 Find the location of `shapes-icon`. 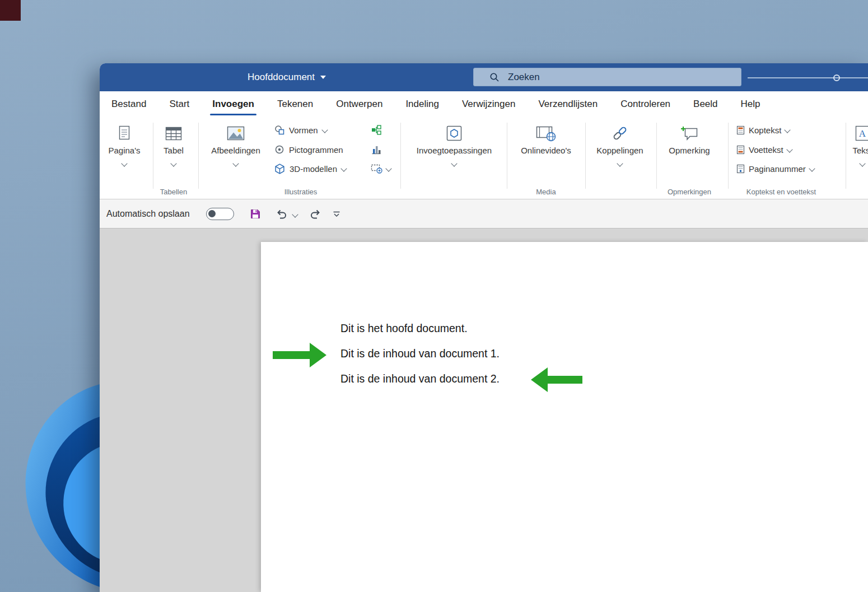

shapes-icon is located at coordinates (279, 130).